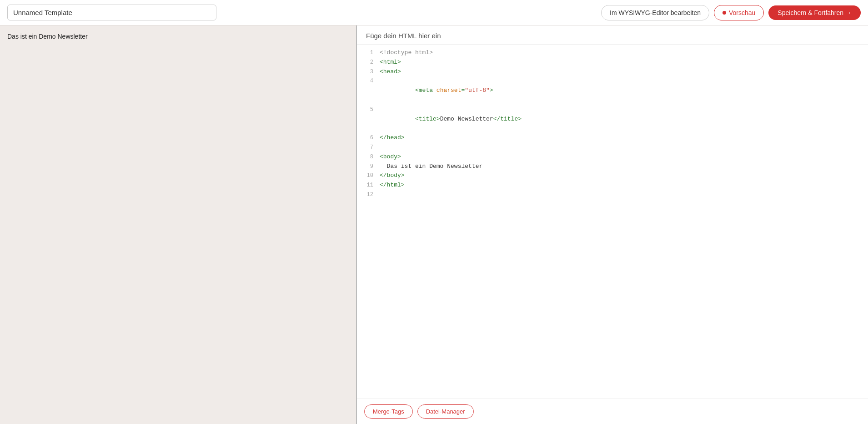 Image resolution: width=868 pixels, height=424 pixels. Describe the element at coordinates (392, 138) in the screenshot. I see `line-content-6: </head>` at that location.